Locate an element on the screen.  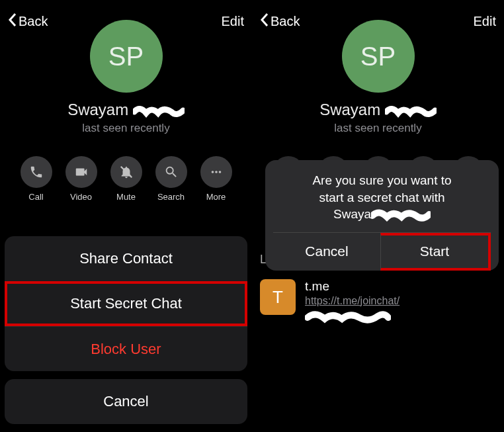
link-url: https://t.me/joinchat/ is located at coordinates (401, 301).